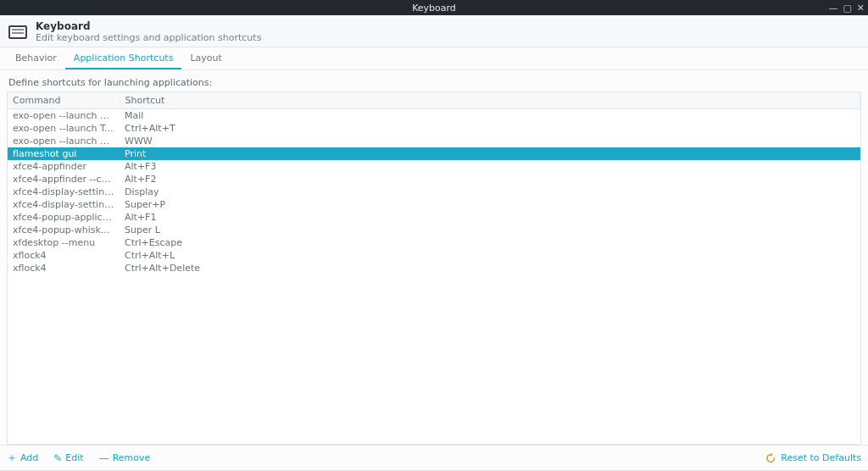 The height and width of the screenshot is (471, 868). I want to click on action-bar: ＋ Add ✎ Edit — Remove Reset to Defaults, so click(434, 457).